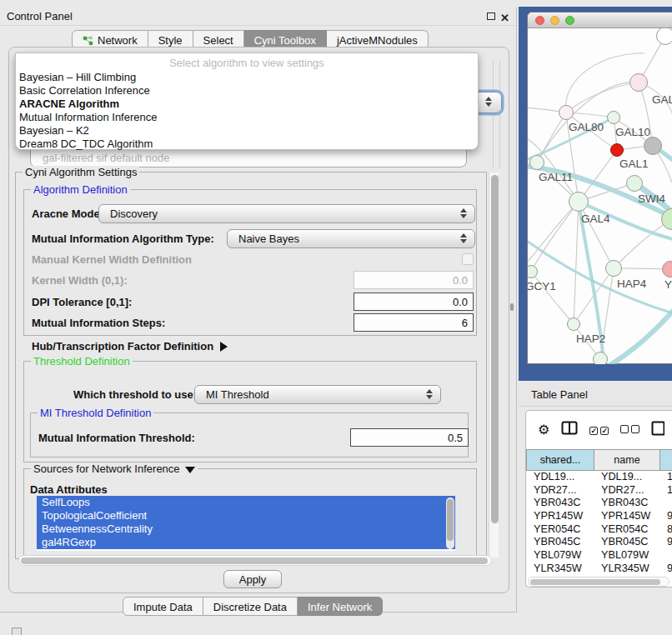 This screenshot has width=672, height=635. I want to click on network-window-titlebar, so click(600, 20).